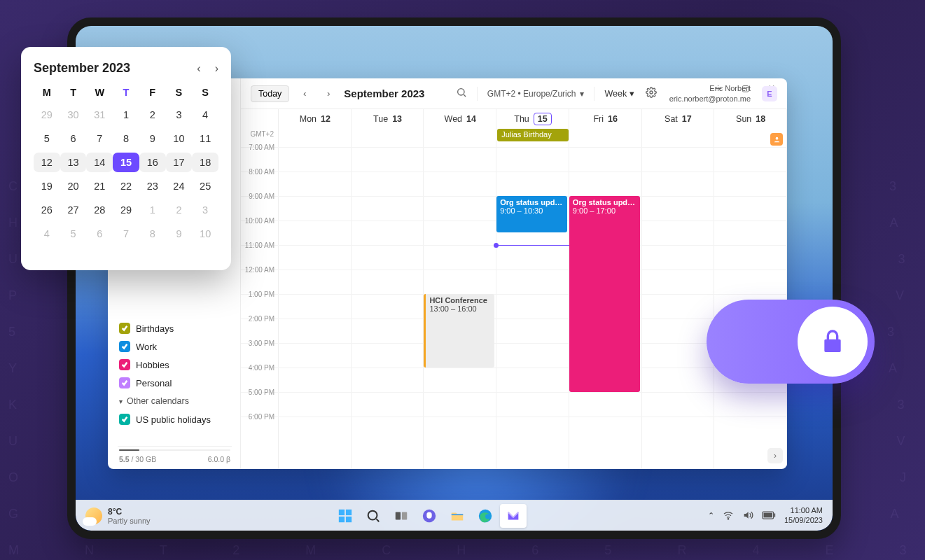  What do you see at coordinates (748, 516) in the screenshot?
I see `volume-icon` at bounding box center [748, 516].